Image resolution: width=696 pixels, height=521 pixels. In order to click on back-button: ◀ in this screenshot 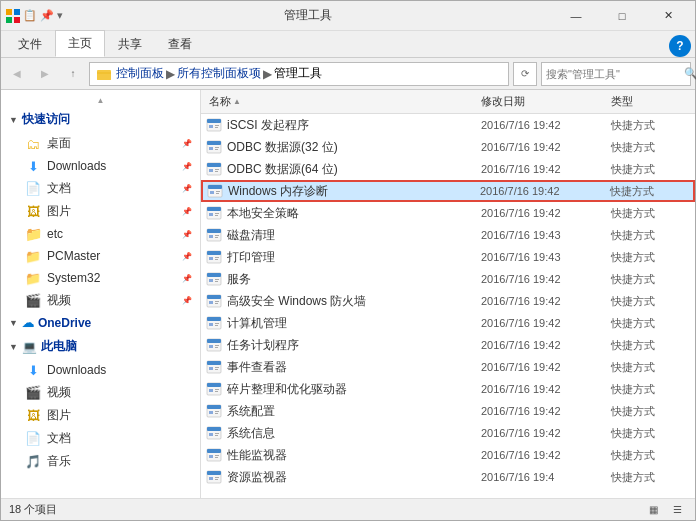, I will do `click(17, 74)`.